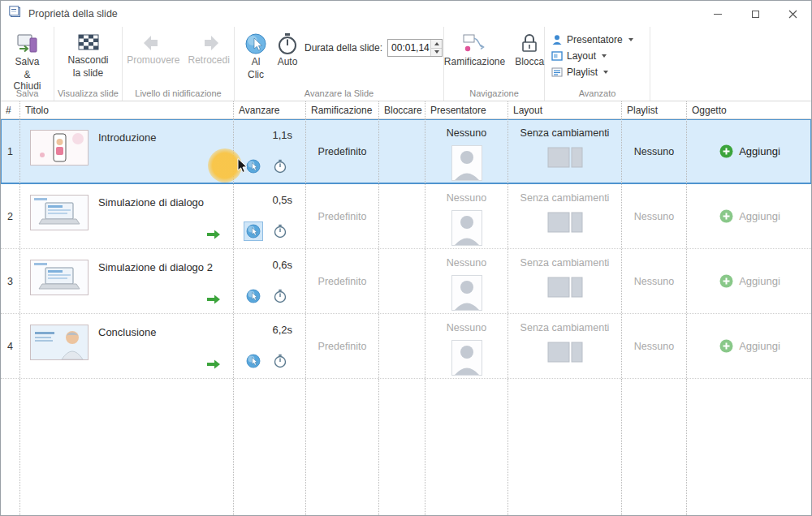 The image size is (812, 516). Describe the element at coordinates (406, 110) in the screenshot. I see `table-header: # Titolo Avanzare Ramificazione Bloccare…` at that location.